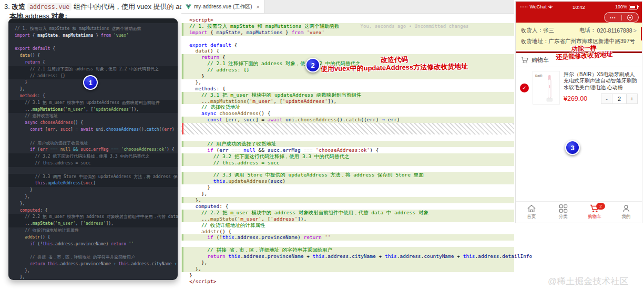 The width and height of the screenshot is (644, 291). Describe the element at coordinates (626, 212) in the screenshot. I see `tab-profile: 我的` at that location.